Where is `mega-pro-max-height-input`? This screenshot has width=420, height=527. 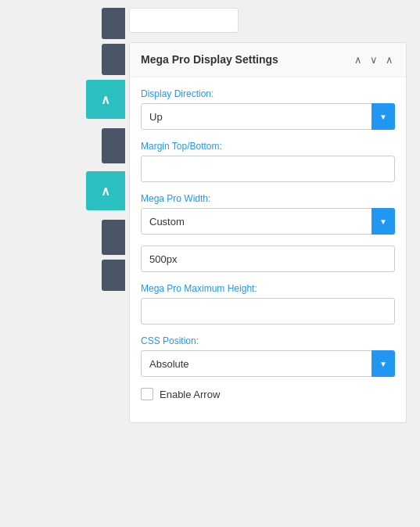 mega-pro-max-height-input is located at coordinates (267, 311).